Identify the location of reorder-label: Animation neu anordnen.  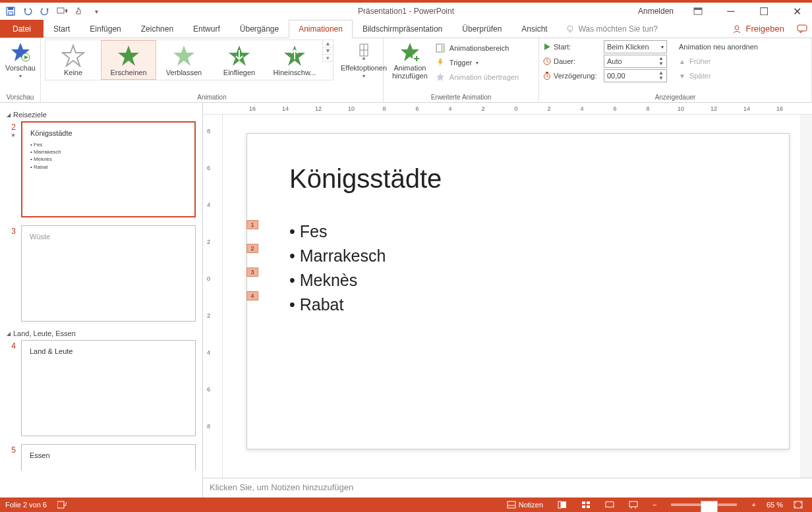
(718, 47).